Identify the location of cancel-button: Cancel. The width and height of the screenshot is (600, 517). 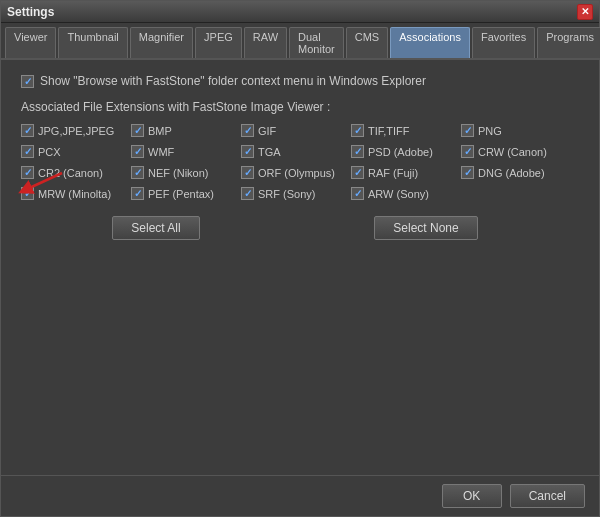
(548, 496).